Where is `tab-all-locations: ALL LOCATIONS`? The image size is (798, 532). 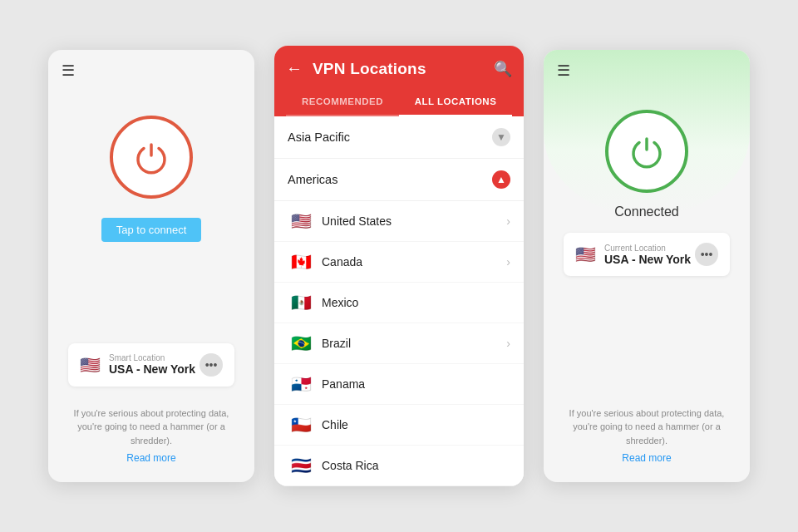 tab-all-locations: ALL LOCATIONS is located at coordinates (456, 102).